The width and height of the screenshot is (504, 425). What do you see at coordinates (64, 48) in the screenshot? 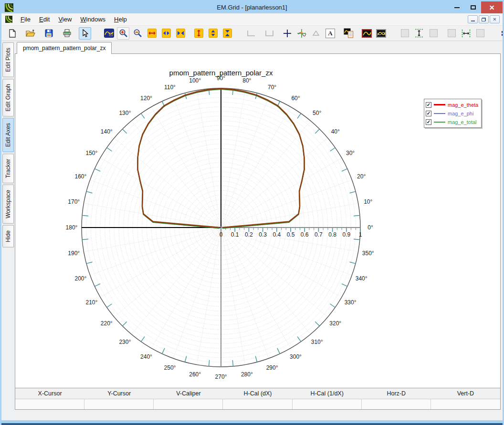
I see `document-tab: pmom_pattern_pattern_polar_zx` at bounding box center [64, 48].